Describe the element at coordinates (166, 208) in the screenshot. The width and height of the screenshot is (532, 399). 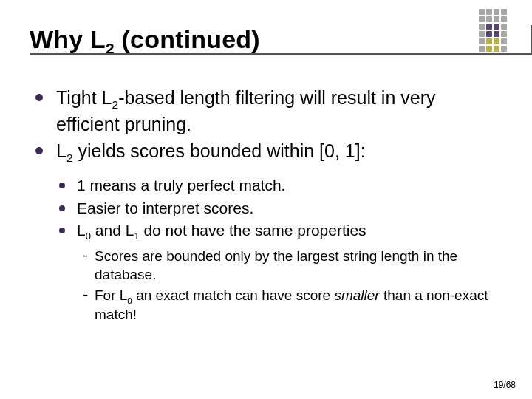
I see `text: Easier to interpret scores.` at that location.